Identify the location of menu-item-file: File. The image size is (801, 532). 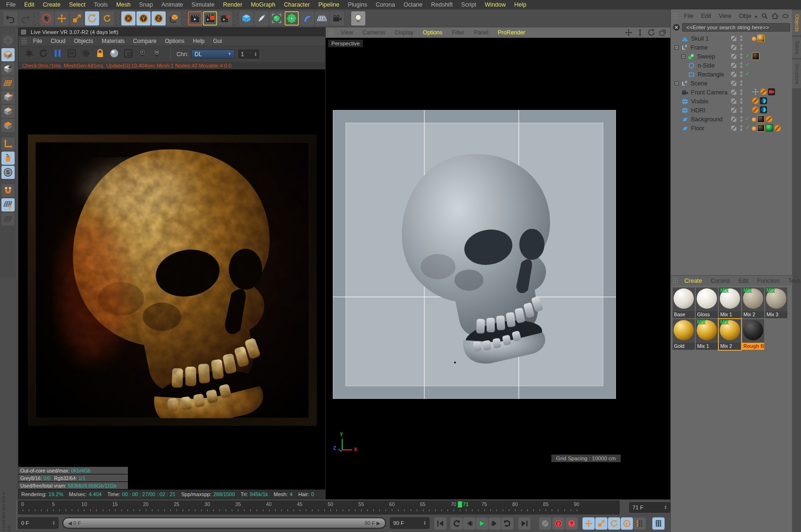
(11, 5).